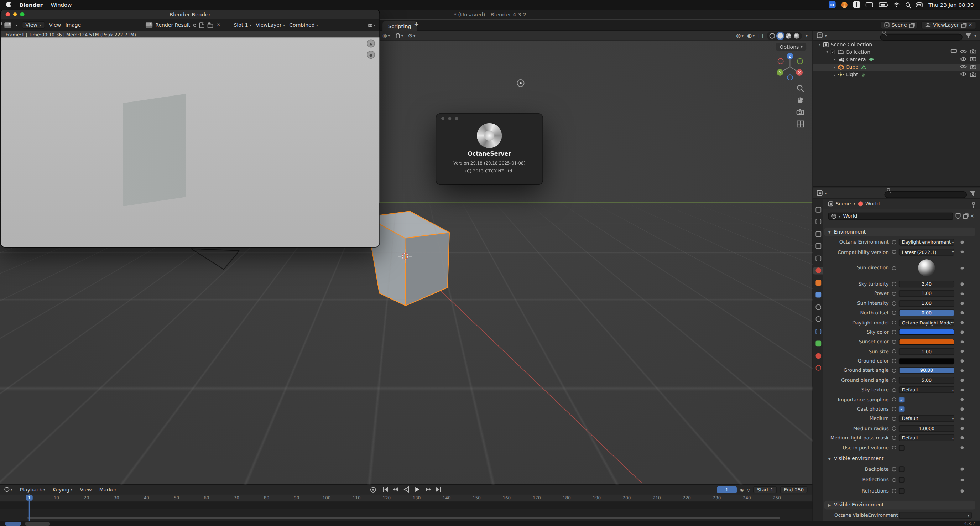 The image size is (980, 526). What do you see at coordinates (899, 25) in the screenshot?
I see `scene-selector: Scene` at bounding box center [899, 25].